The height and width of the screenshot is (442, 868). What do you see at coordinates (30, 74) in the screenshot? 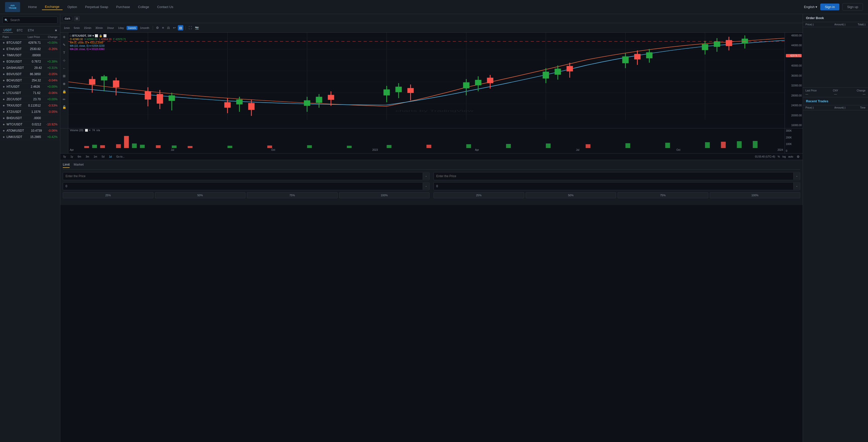
I see `pair-row: ★ BSV/USDT 86.3850 -0.05%` at bounding box center [30, 74].